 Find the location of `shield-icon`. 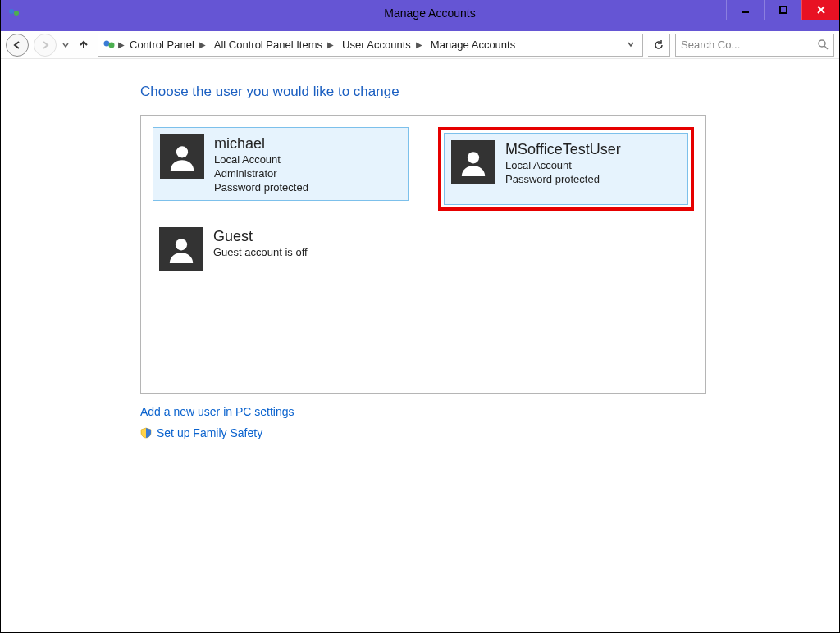

shield-icon is located at coordinates (146, 433).